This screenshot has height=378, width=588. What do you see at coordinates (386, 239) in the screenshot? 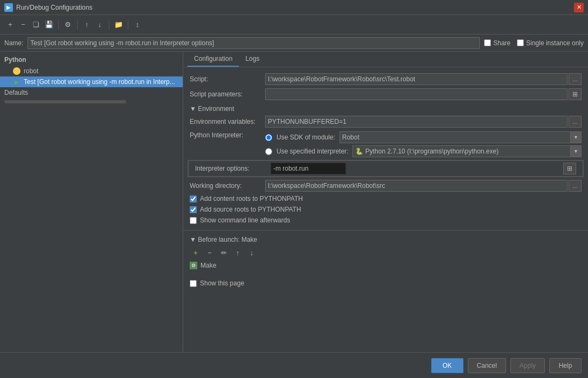
I see `before-launch-header: ▼ Before launch: Make` at bounding box center [386, 239].